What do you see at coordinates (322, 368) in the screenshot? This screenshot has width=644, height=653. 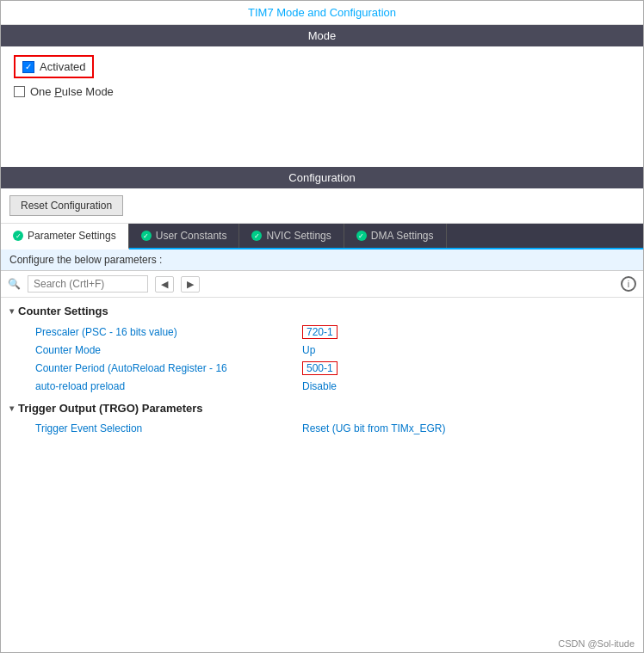 I see `counter-period-row: Counter Period (AutoReload Register - 16…` at bounding box center [322, 368].